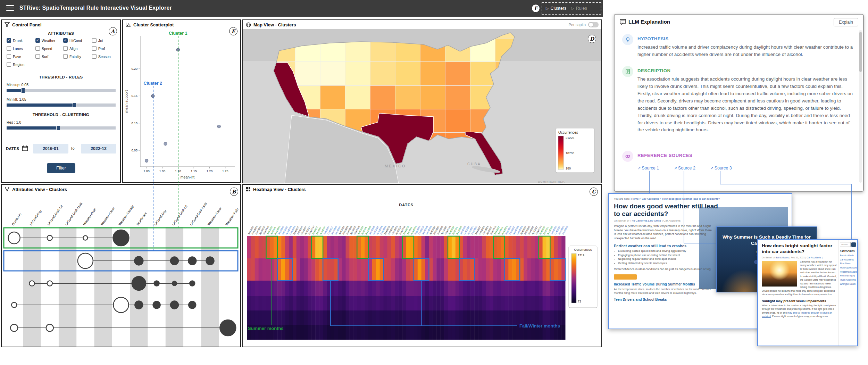 This screenshot has height=365, width=868. What do you see at coordinates (536, 8) in the screenshot?
I see `annotation-f: F` at bounding box center [536, 8].